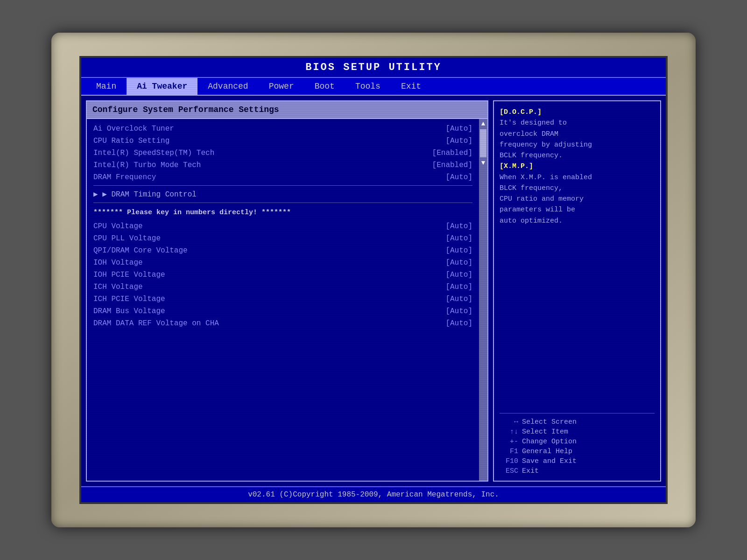 This screenshot has height=560, width=747. What do you see at coordinates (283, 194) in the screenshot?
I see `submenu-dram-timing: ▶ DRAM Timing Control` at bounding box center [283, 194].